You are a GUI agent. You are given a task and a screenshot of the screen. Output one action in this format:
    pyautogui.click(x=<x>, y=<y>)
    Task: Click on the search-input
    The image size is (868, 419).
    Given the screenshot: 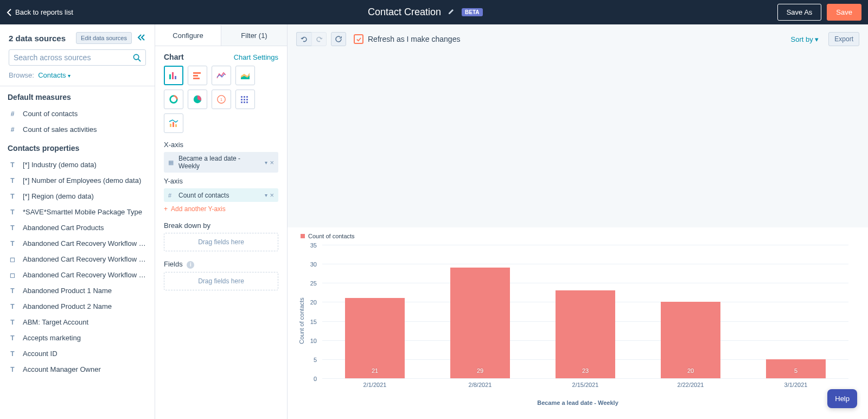 What is the action you would take?
    pyautogui.click(x=73, y=58)
    